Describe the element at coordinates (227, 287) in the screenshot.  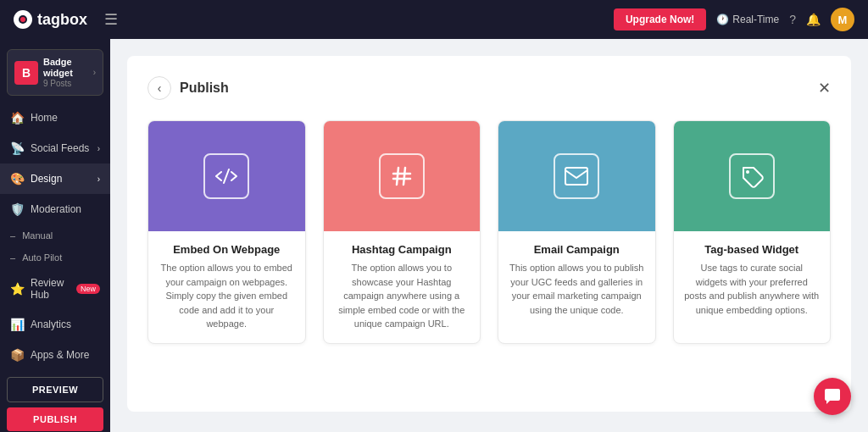
I see `embed-card-body: Embed On Webpage The option allows you t…` at that location.